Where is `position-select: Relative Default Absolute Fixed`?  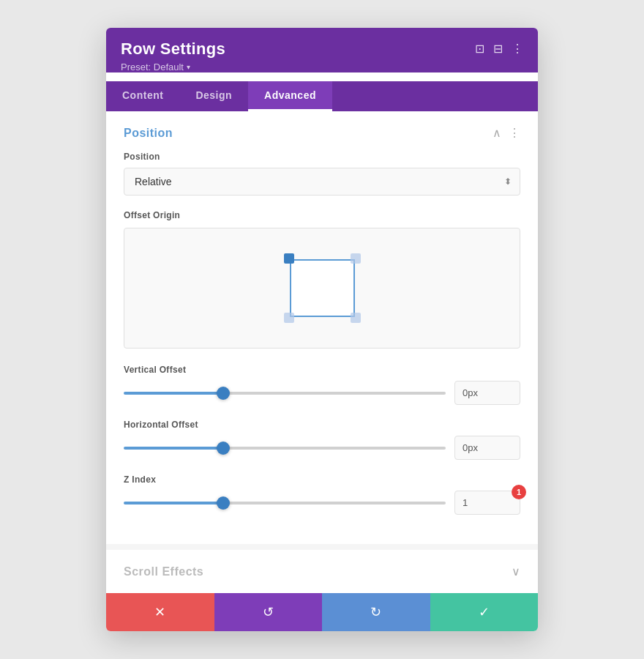 position-select: Relative Default Absolute Fixed is located at coordinates (322, 182).